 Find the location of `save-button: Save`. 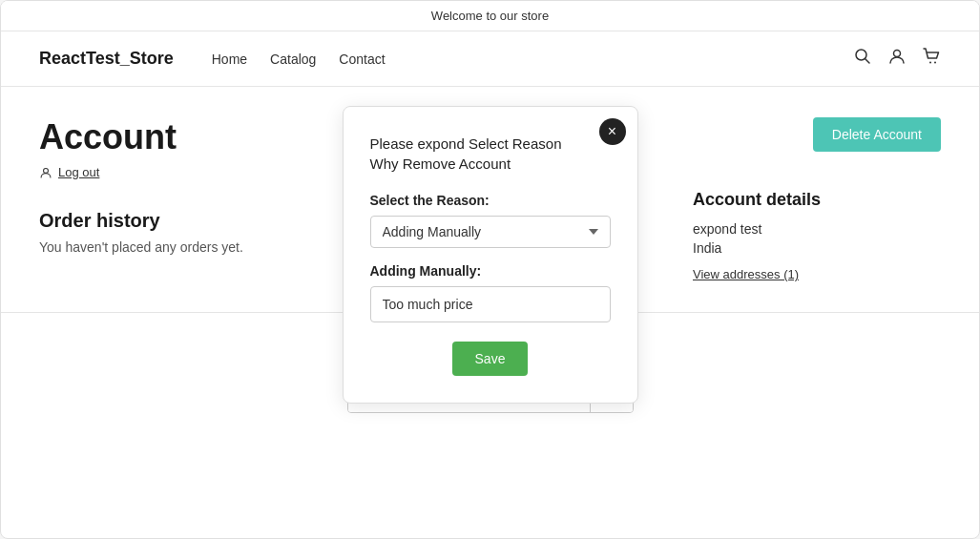

save-button: Save is located at coordinates (490, 359).